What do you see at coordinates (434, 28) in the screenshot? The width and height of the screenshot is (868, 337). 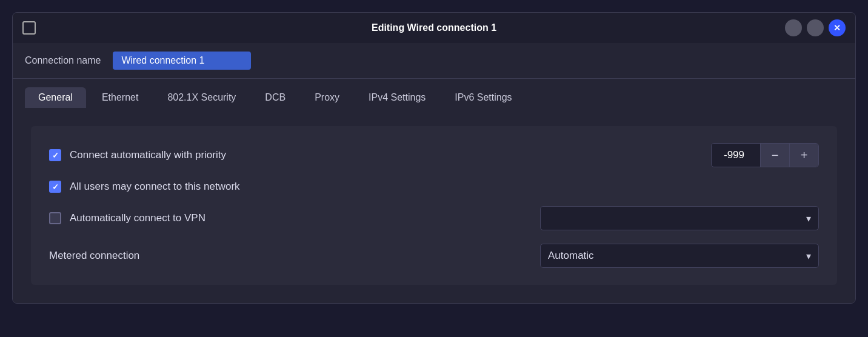 I see `window-title: Editing Wired connection 1` at bounding box center [434, 28].